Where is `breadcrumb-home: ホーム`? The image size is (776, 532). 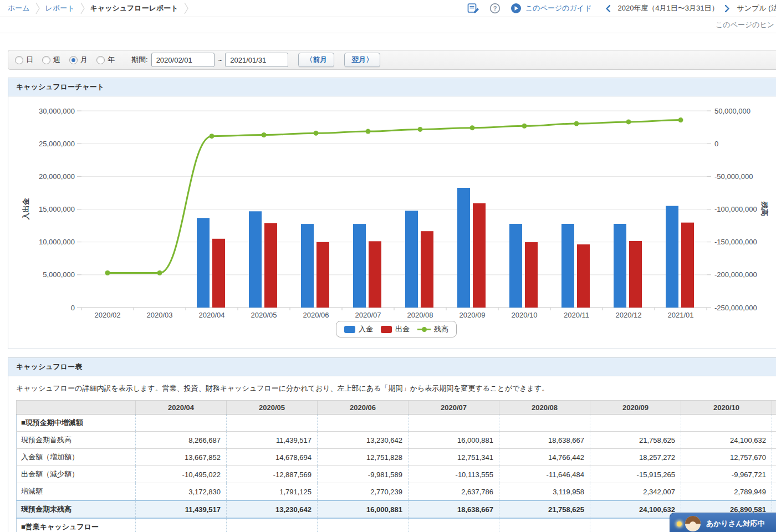 breadcrumb-home: ホーム is located at coordinates (19, 8).